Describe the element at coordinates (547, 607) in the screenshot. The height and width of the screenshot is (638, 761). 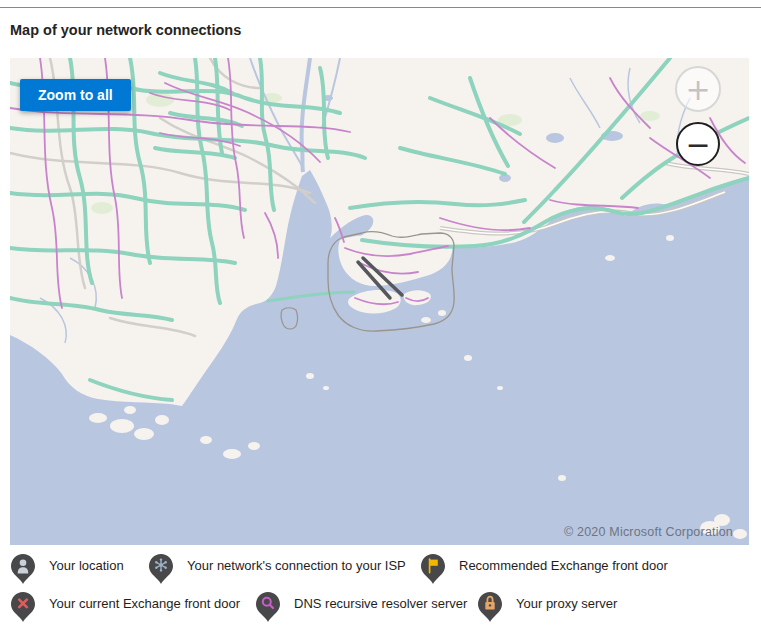
I see `legend-item-proxy-server: Your proxy server` at that location.